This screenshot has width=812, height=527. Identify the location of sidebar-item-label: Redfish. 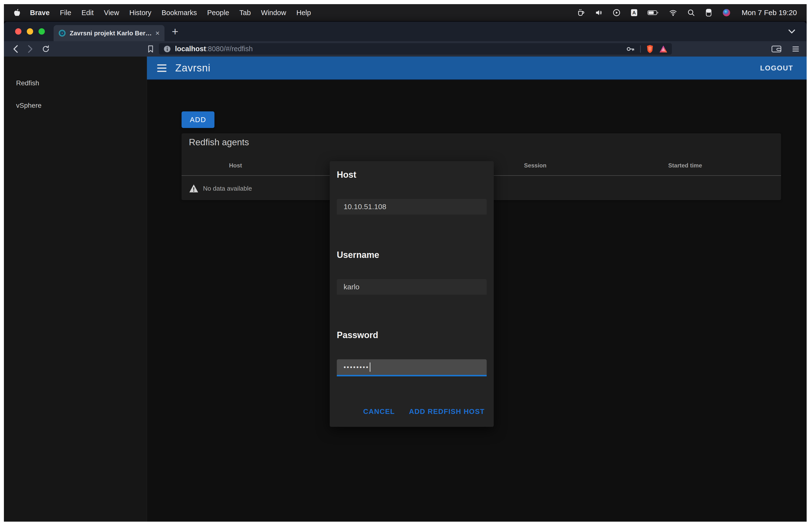
(28, 83).